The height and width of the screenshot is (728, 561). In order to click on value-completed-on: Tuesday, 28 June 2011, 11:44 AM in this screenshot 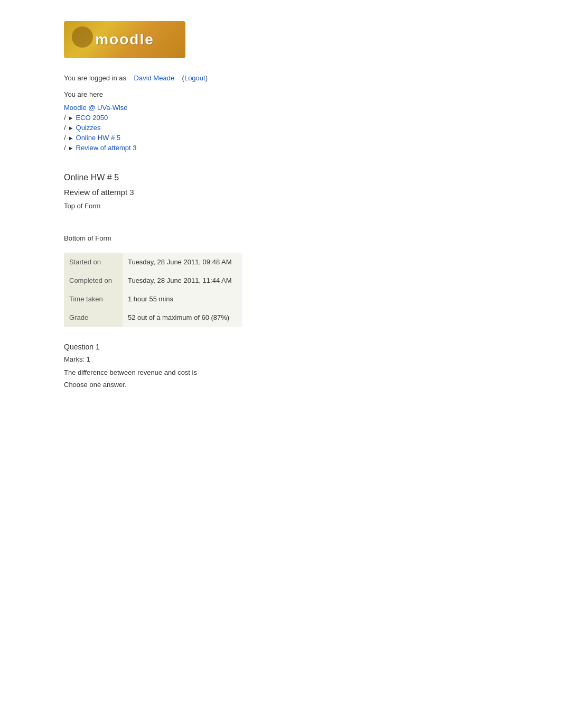, I will do `click(183, 280)`.